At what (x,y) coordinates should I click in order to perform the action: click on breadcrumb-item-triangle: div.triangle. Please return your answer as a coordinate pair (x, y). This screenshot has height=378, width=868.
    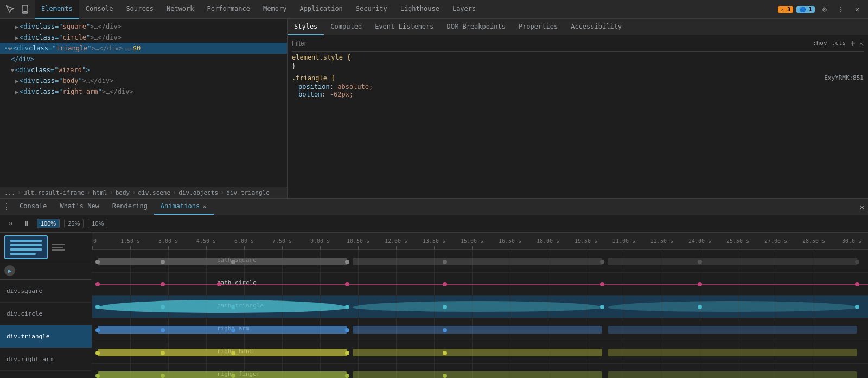
    Looking at the image, I should click on (247, 193).